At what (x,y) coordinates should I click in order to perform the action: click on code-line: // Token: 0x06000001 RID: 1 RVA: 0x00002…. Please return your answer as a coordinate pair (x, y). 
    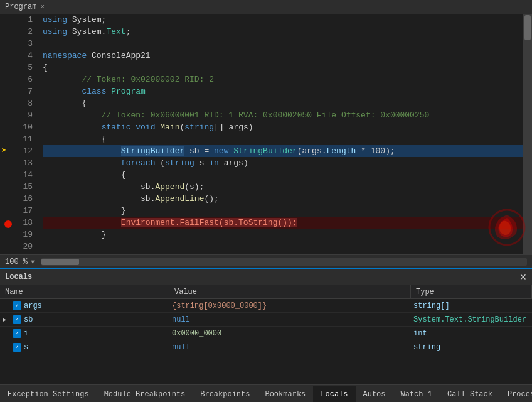
    Looking at the image, I should click on (283, 116).